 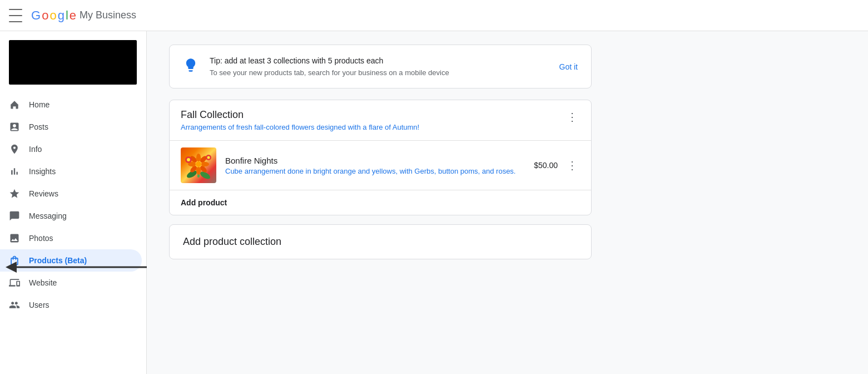 I want to click on product-description: Cube arrangement done in bright orange a…, so click(x=375, y=171).